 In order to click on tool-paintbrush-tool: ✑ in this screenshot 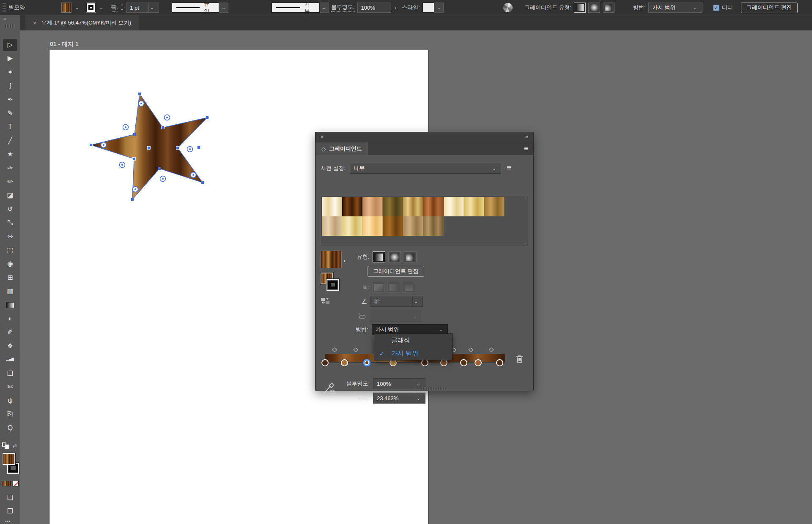, I will do `click(10, 168)`.